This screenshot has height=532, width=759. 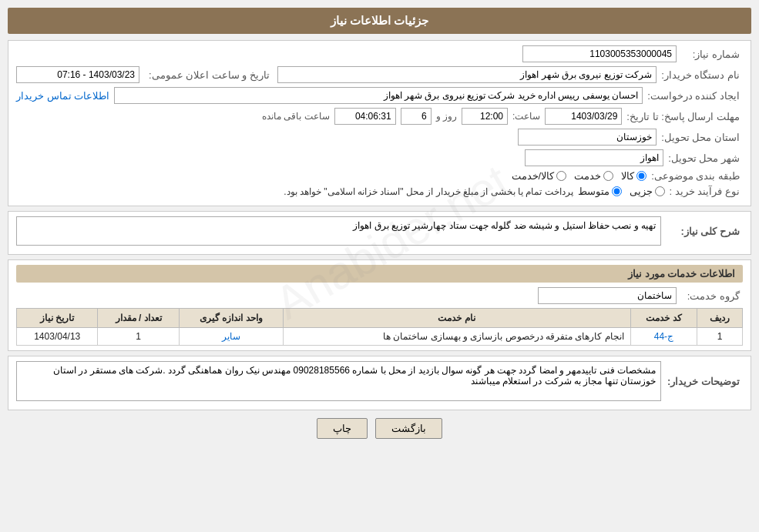 I want to click on category-label: طبقه بندی موضوعی:, so click(x=697, y=176).